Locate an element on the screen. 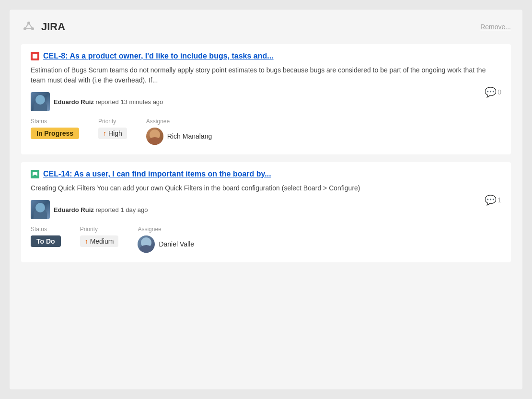  reporter-text: Eduardo Ruiz reported 13 minutes ago is located at coordinates (108, 102).